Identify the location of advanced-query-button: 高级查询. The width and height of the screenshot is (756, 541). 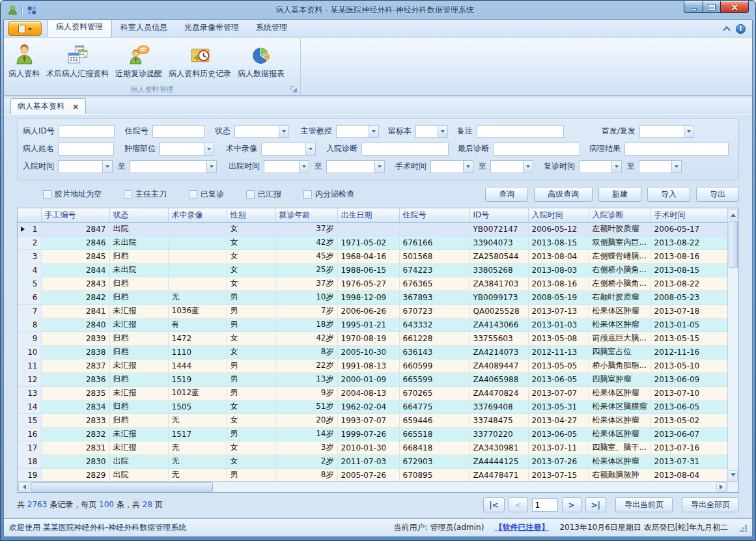
(563, 194).